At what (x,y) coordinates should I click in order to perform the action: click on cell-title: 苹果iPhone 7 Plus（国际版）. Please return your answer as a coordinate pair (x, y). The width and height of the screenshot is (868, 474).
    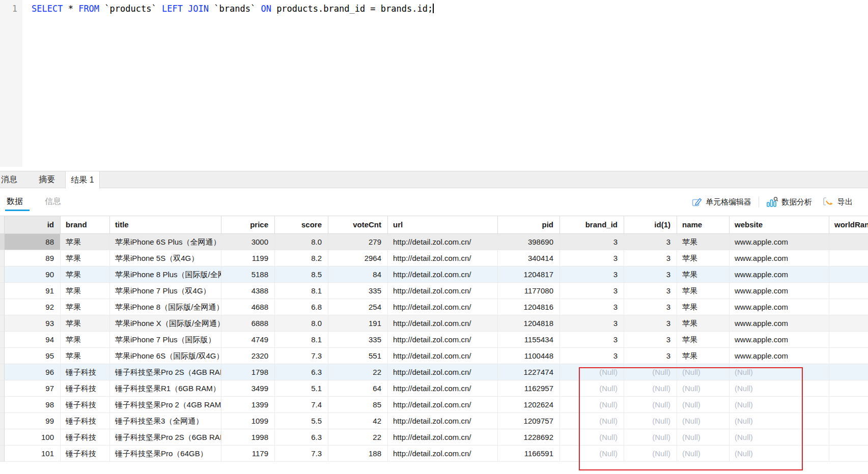
    Looking at the image, I should click on (166, 340).